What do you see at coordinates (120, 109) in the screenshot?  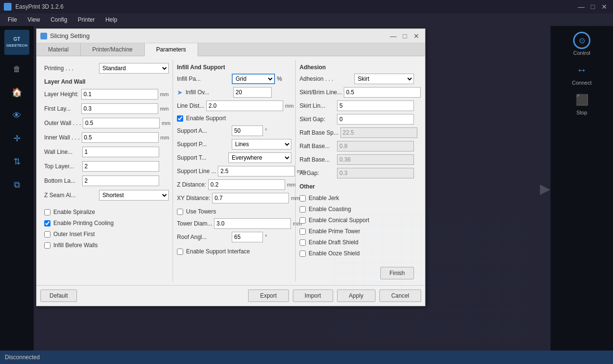 I see `first-layer-input` at bounding box center [120, 109].